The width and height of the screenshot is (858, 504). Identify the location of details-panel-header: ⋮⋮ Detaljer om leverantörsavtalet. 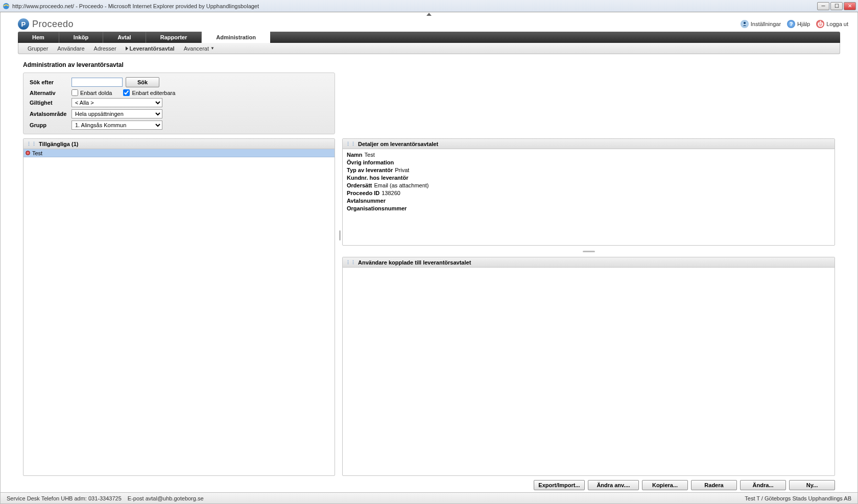
(588, 144).